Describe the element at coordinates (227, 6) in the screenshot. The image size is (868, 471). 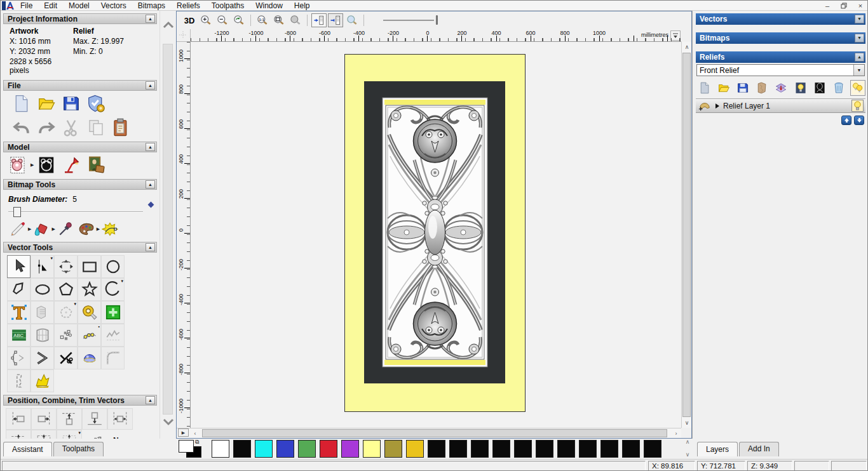
I see `menu-toolpaths: Toolpaths` at that location.